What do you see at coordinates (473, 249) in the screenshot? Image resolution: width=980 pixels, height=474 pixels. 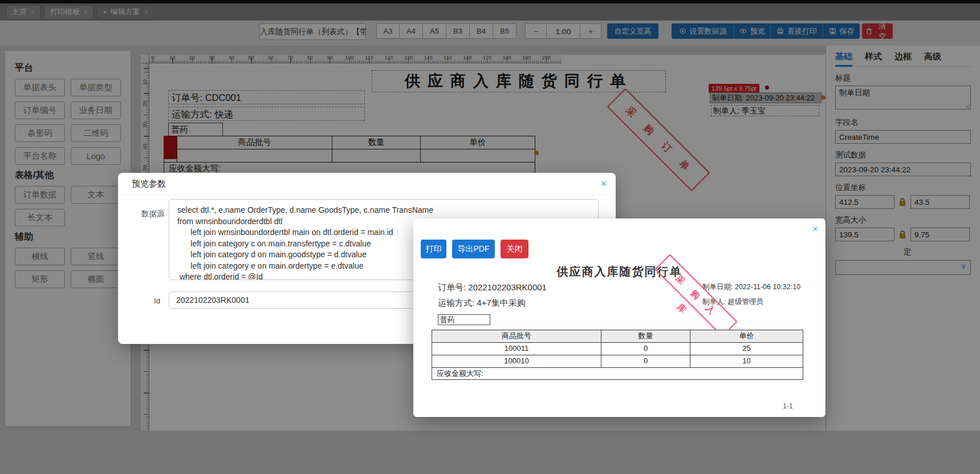 I see `export-pdf-button: 导出PDF` at bounding box center [473, 249].